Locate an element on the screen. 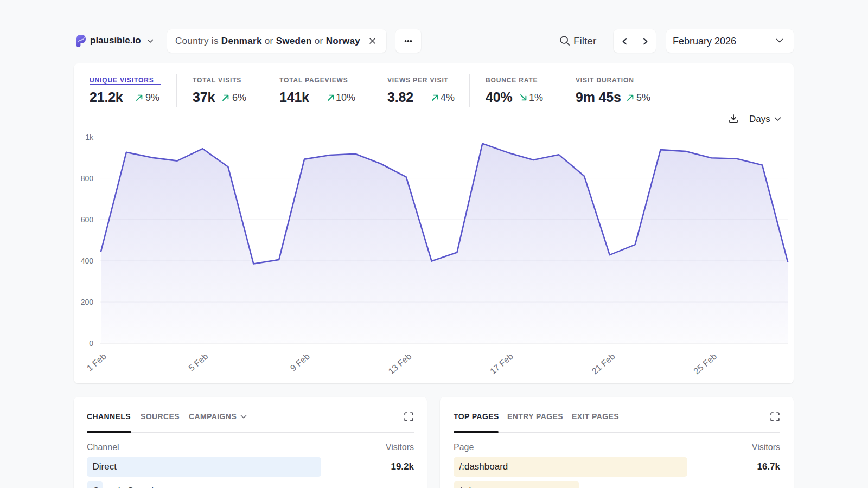 The width and height of the screenshot is (868, 488). svg-text: 9 Feb is located at coordinates (300, 362).